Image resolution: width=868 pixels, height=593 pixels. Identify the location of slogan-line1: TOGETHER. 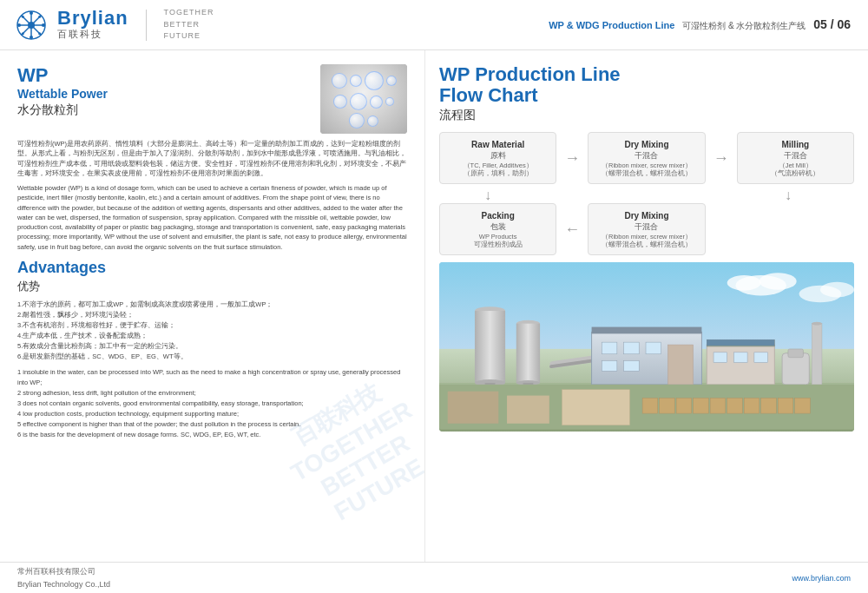
(189, 13).